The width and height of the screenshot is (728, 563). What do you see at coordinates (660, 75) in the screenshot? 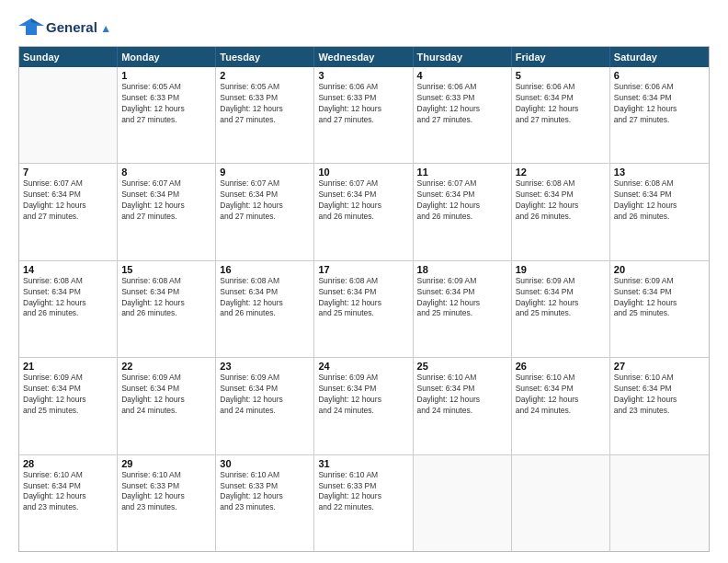
I see `day-number: 6` at bounding box center [660, 75].